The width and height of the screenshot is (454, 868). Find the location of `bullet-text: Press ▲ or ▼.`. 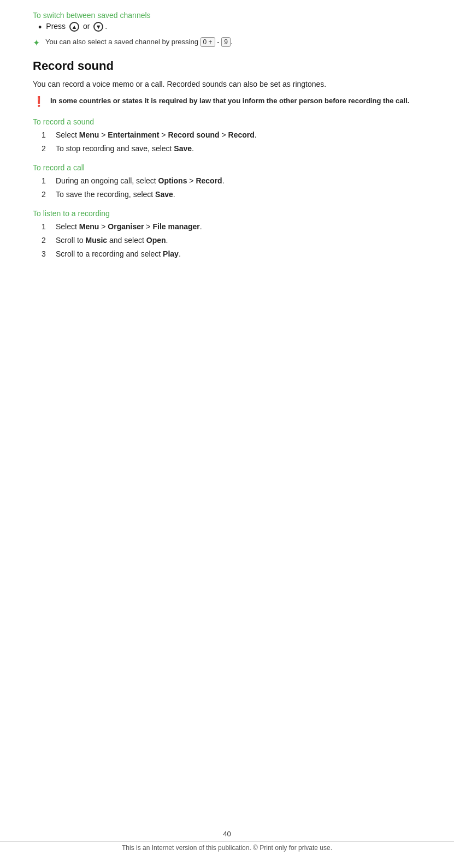

bullet-text: Press ▲ or ▼. is located at coordinates (76, 27).